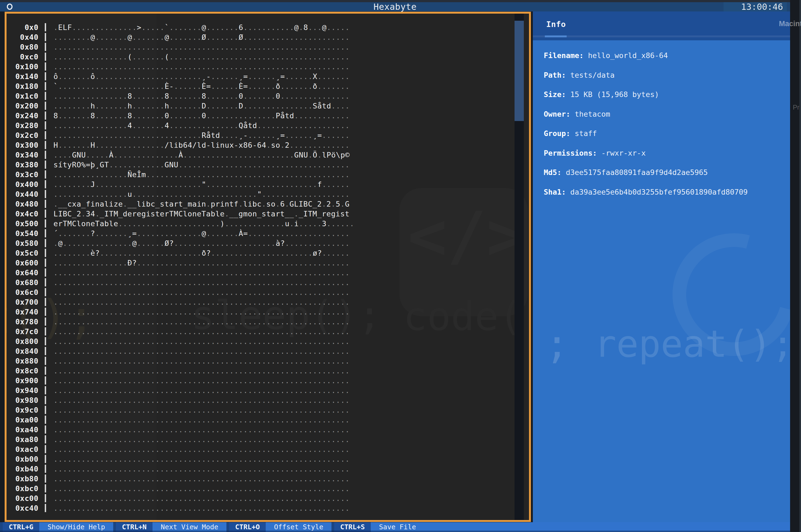 This screenshot has width=801, height=532. Describe the element at coordinates (181, 420) in the screenshot. I see `hex-row: 0xa00...................................…` at that location.